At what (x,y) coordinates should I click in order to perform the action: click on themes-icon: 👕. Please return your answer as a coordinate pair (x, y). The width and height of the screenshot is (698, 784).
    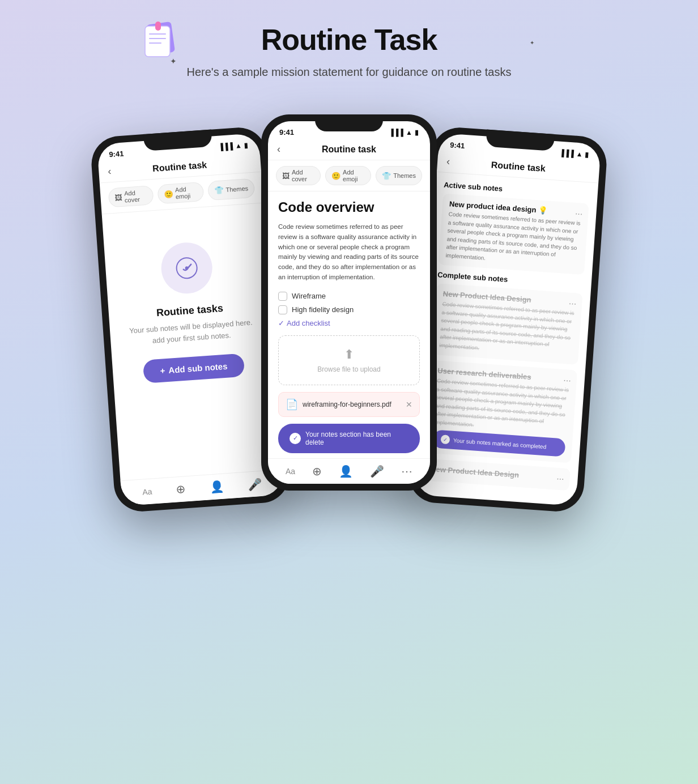
    Looking at the image, I should click on (219, 190).